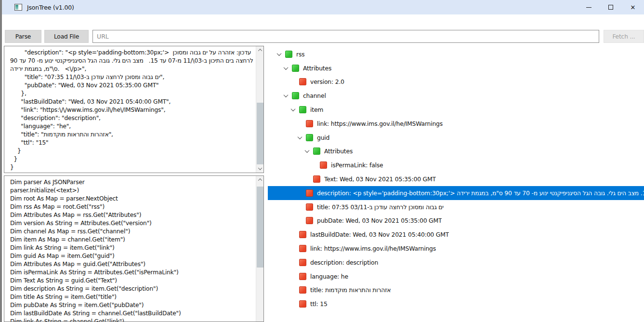  Describe the element at coordinates (456, 165) in the screenshot. I see `tree-row-ispermalink: isPermaLink: false` at that location.